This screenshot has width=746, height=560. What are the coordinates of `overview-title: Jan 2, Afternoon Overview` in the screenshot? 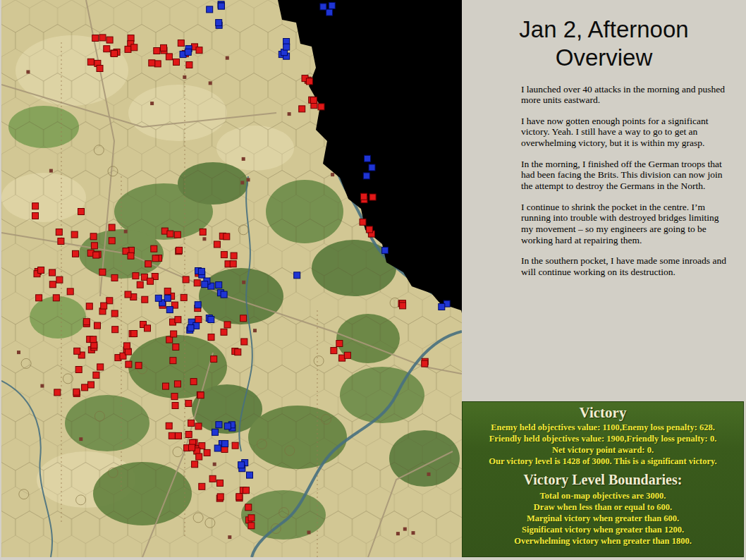 It's located at (604, 44).